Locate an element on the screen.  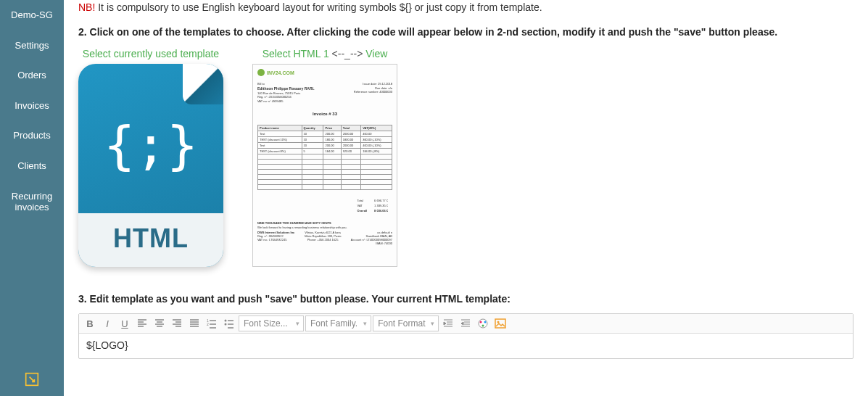
sidebar-item-demo: Demo-SG is located at coordinates (32, 15).